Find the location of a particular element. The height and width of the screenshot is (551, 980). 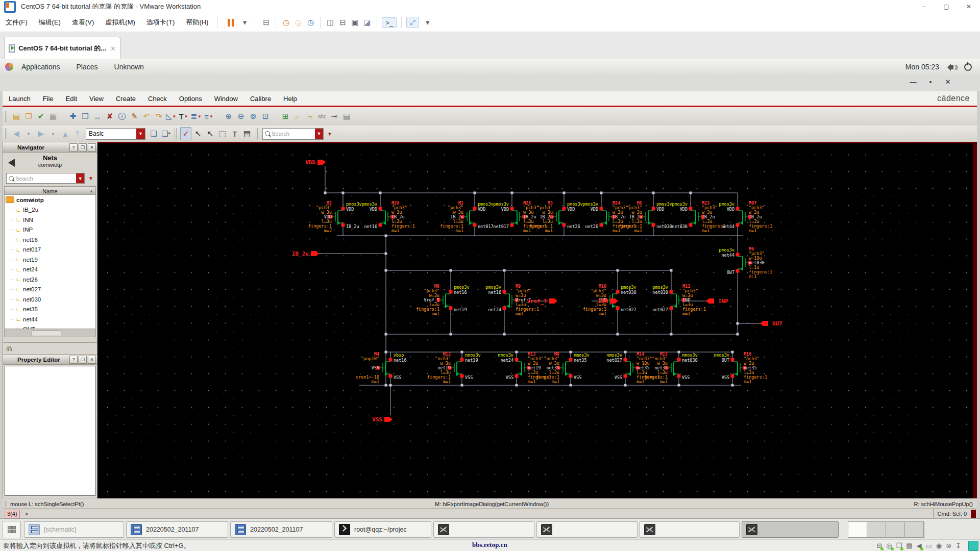

sound-icon: ◀ is located at coordinates (919, 546).